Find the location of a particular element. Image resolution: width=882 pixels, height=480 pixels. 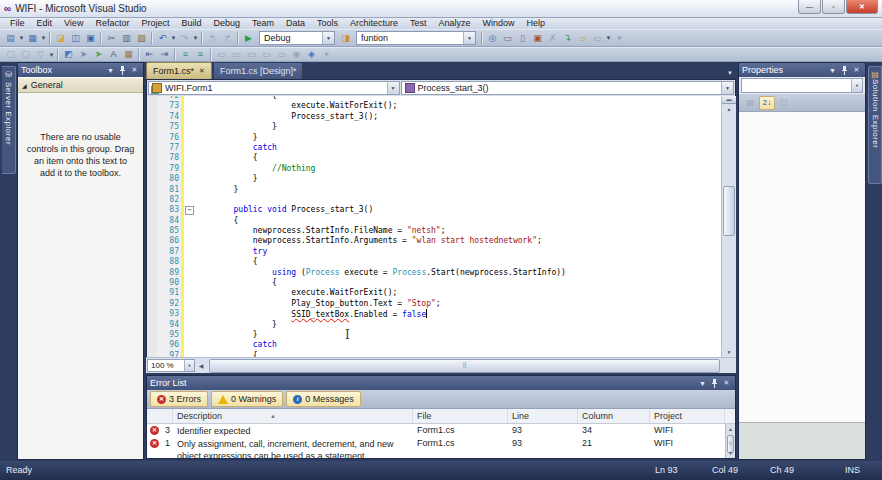

bring-to-front-icon: ◈ is located at coordinates (312, 54).